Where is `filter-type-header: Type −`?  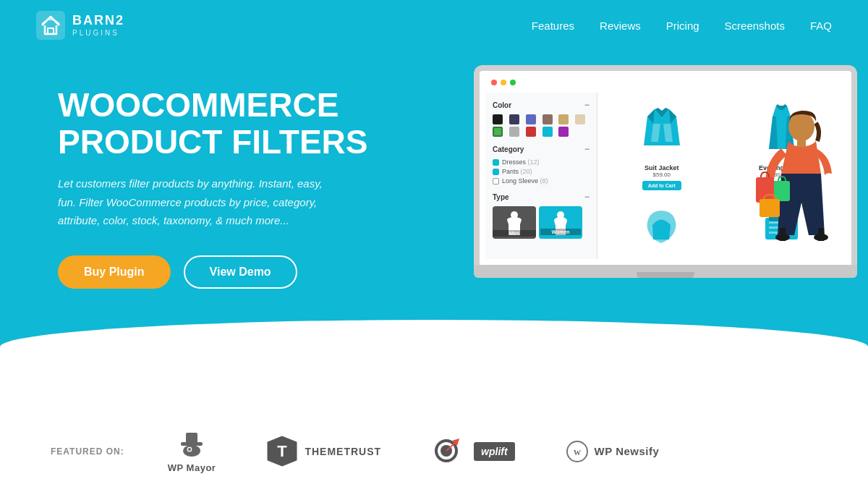
filter-type-header: Type − is located at coordinates (541, 197).